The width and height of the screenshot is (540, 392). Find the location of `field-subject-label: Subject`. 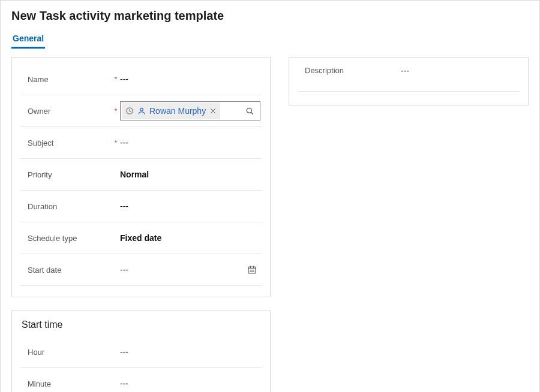

field-subject-label: Subject is located at coordinates (67, 143).